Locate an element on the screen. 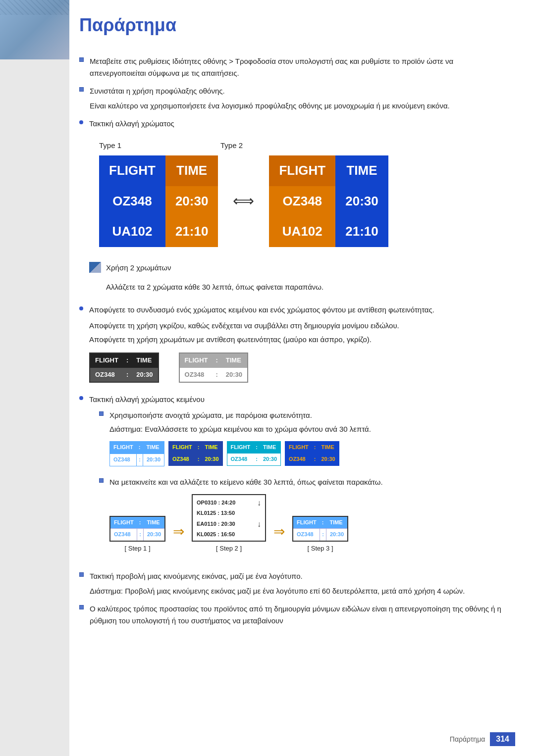  sub-bullet-5a: Χρησιμοποιήστε ανοιχτά χρώματα, με παρόμ… is located at coordinates (241, 441).